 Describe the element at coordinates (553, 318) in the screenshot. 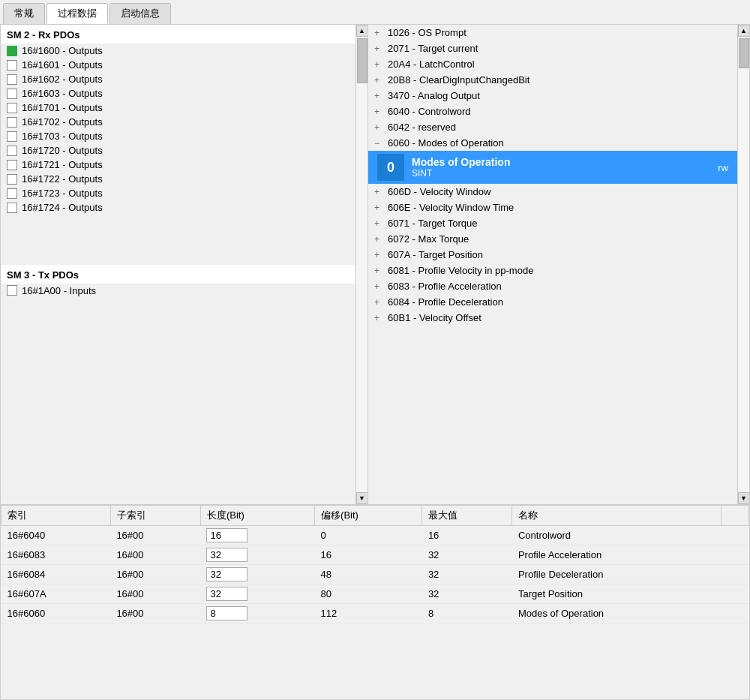

I see `right-list-item: +60B1 - Velocity Offset` at that location.